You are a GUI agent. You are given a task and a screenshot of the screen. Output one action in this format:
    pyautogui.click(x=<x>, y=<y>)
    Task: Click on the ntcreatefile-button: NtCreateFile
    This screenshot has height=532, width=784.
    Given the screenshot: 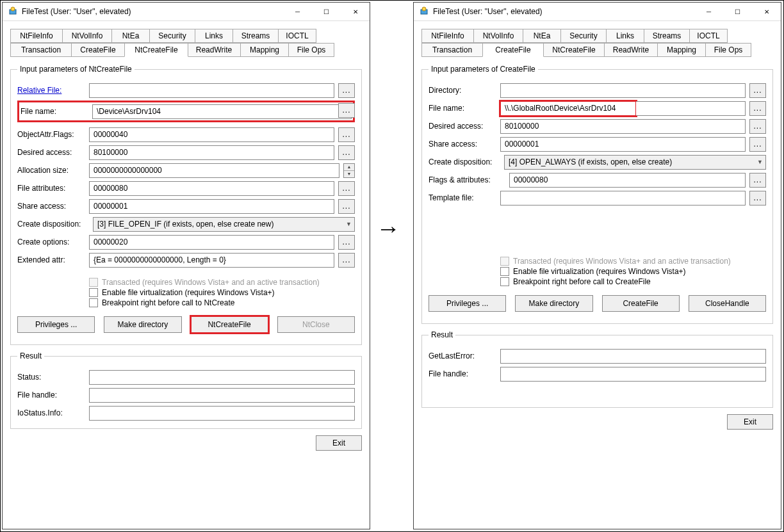 What is the action you would take?
    pyautogui.click(x=229, y=325)
    